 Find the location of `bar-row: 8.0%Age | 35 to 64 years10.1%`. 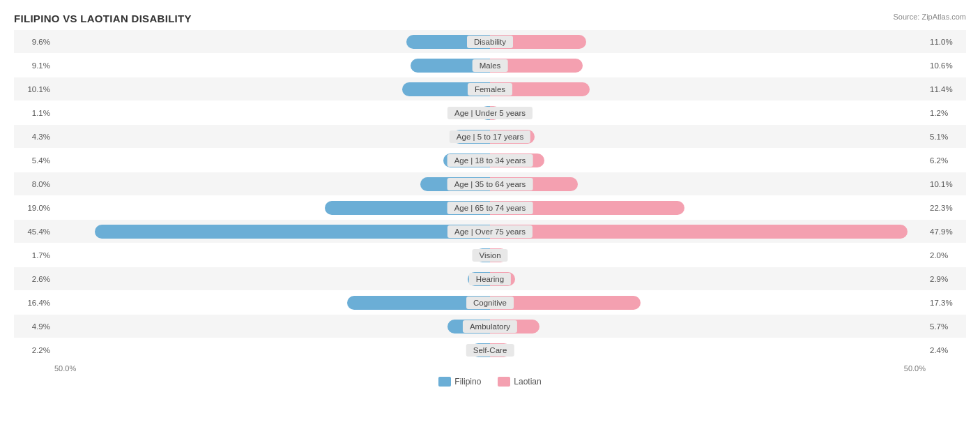

bar-row: 8.0%Age | 35 to 64 years10.1% is located at coordinates (490, 184).